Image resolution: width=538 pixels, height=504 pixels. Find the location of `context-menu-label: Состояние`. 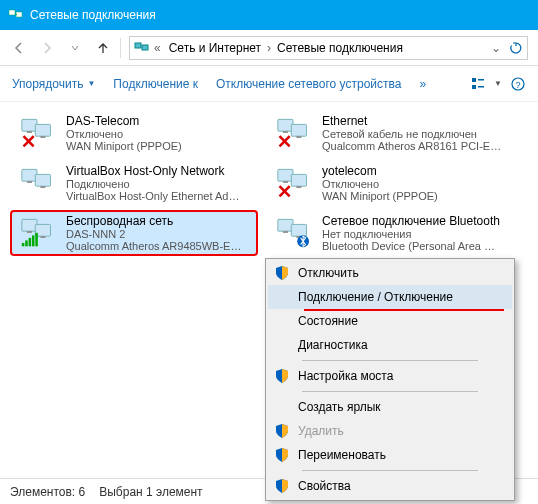

context-menu-label: Состояние is located at coordinates (401, 321).